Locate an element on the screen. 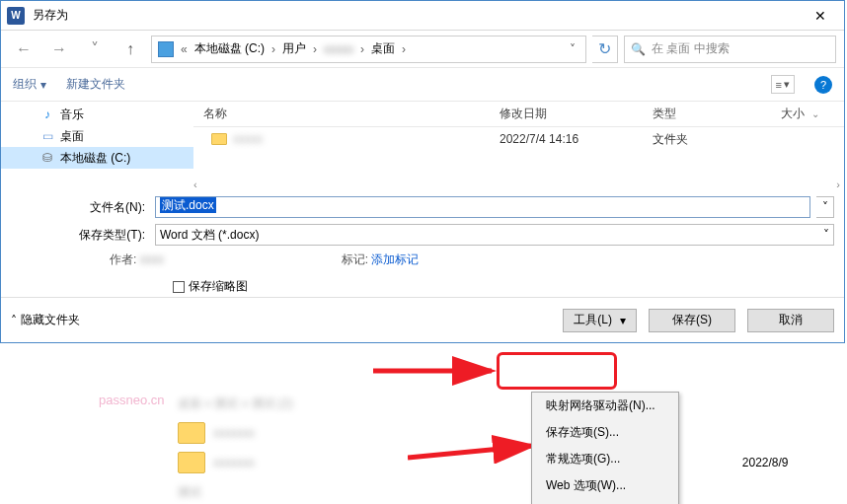 This screenshot has height=504, width=847. filename-input: 测试.docx is located at coordinates (483, 207).